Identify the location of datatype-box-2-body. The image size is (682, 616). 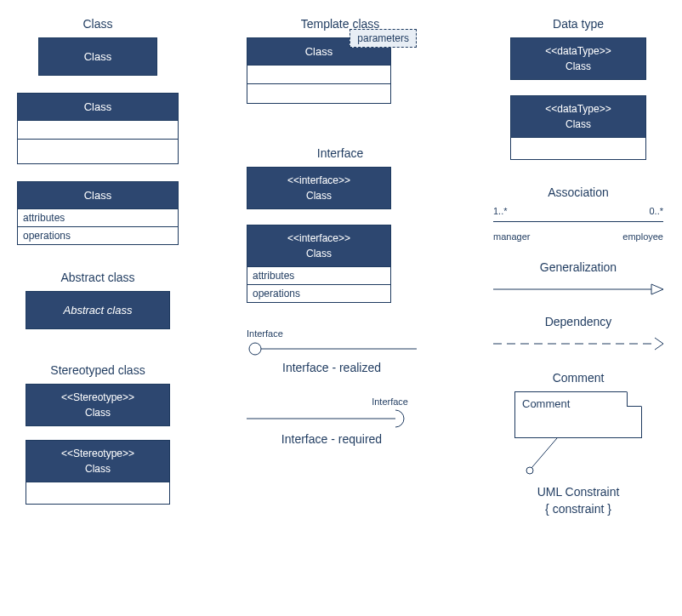
(578, 149).